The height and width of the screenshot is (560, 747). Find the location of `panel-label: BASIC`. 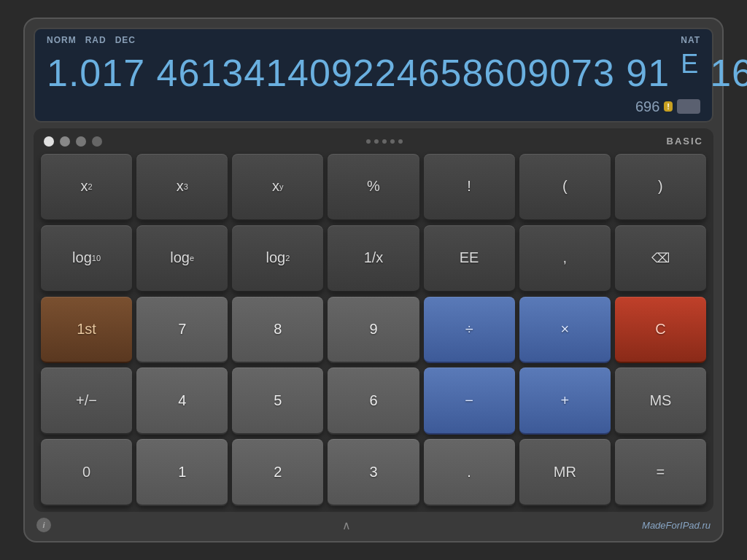

panel-label: BASIC is located at coordinates (685, 141).